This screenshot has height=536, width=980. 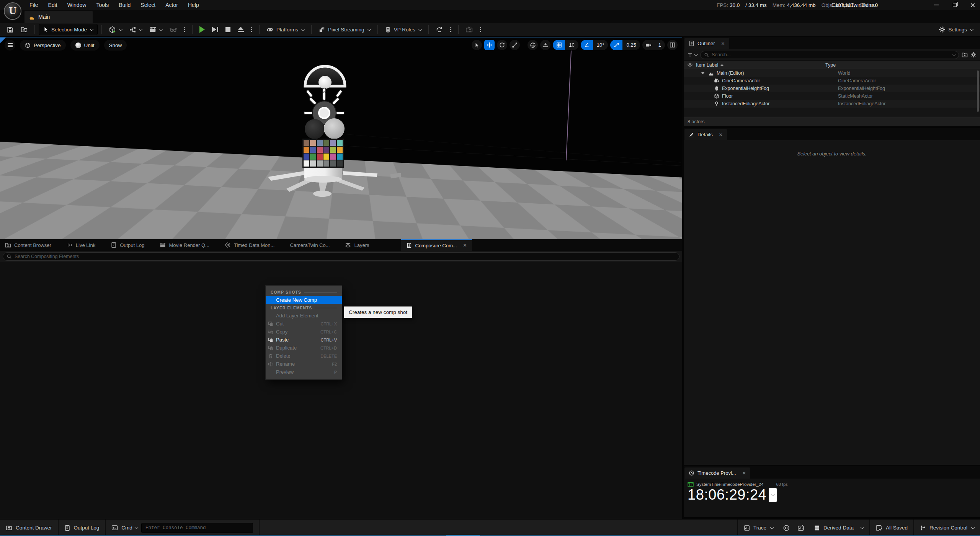 What do you see at coordinates (304, 364) in the screenshot?
I see `menu-item-rename: RenameF2` at bounding box center [304, 364].